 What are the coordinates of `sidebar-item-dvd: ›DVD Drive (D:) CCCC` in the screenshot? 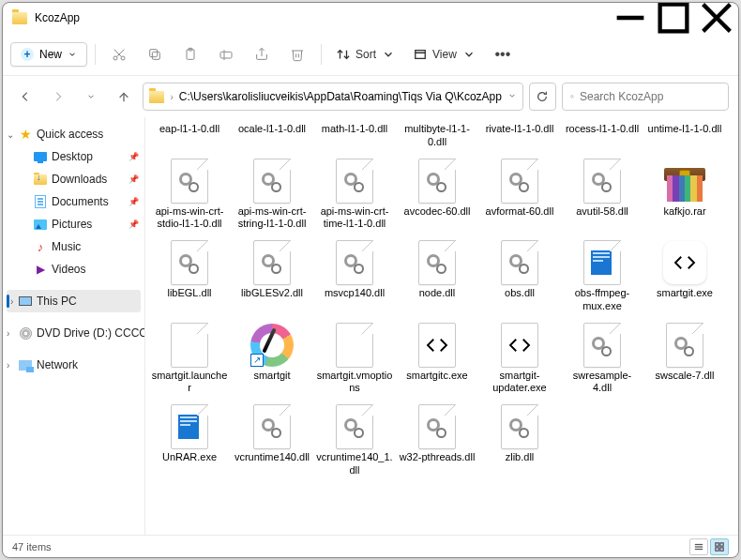 It's located at (73, 333).